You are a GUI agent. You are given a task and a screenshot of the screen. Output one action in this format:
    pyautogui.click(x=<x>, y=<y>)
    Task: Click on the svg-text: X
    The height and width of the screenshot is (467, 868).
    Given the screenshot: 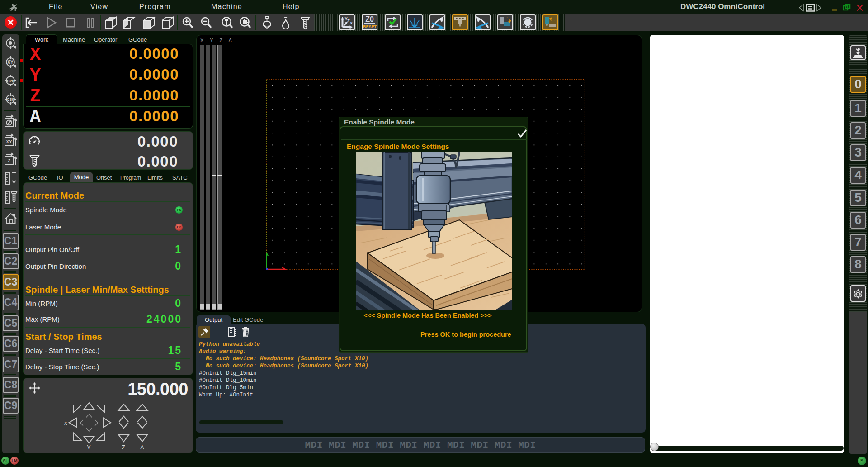 What is the action you would take?
    pyautogui.click(x=352, y=23)
    